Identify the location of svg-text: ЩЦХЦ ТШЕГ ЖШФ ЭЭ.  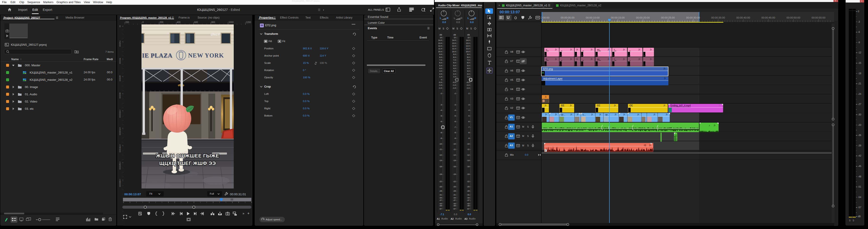
(188, 163).